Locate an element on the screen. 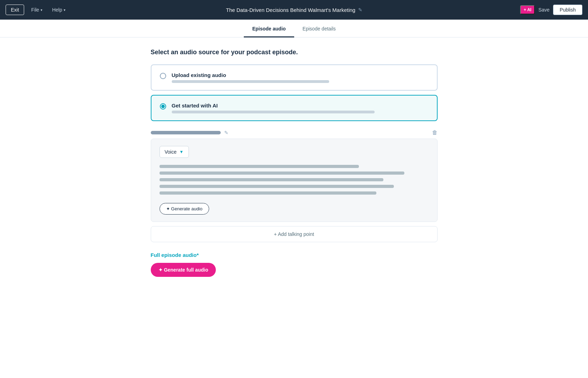 The image size is (588, 378). ai-option-content: Get started with AI is located at coordinates (273, 108).